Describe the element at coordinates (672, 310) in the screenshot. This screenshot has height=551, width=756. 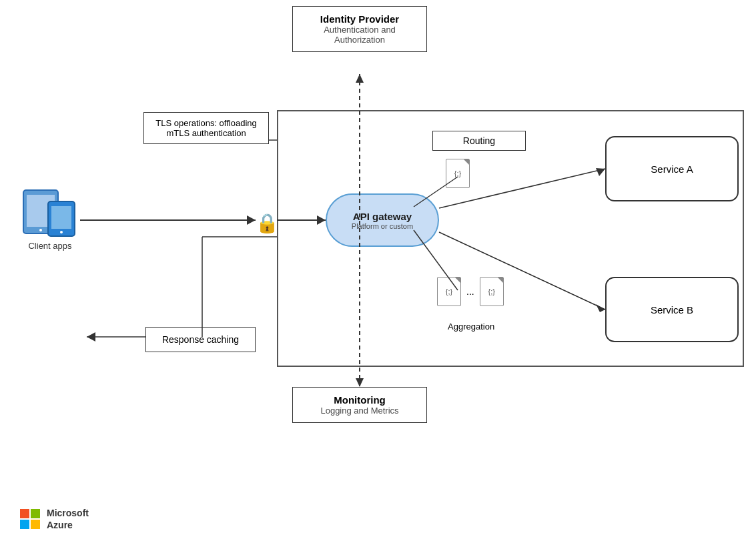
I see `service-b-box: Service B` at that location.